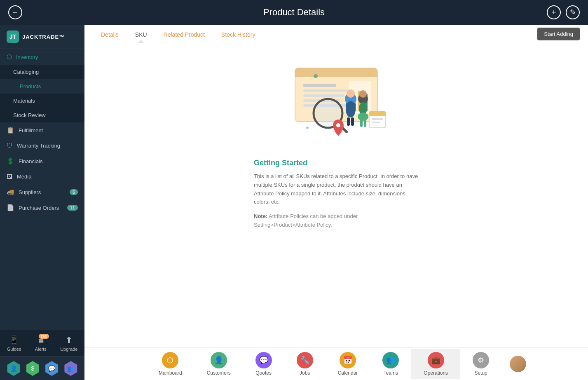  I want to click on sidebar-item-label: Warranty Tracking, so click(39, 146).